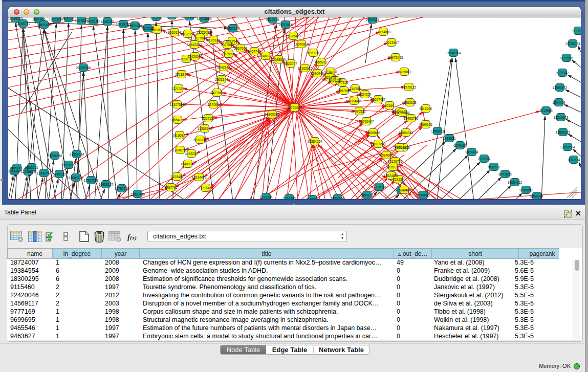 This screenshot has height=372, width=588. Describe the element at coordinates (188, 164) in the screenshot. I see `svg-text: 15409948` at that location.